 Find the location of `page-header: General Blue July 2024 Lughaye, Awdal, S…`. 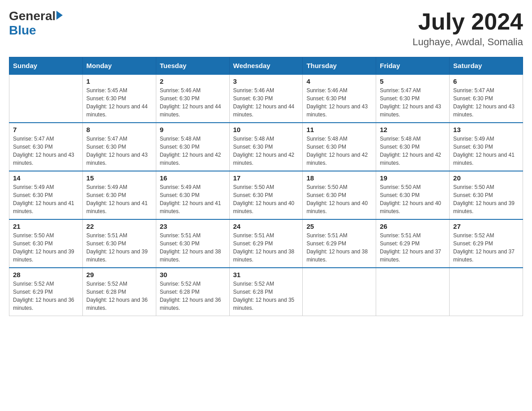

page-header: General Blue July 2024 Lughaye, Awdal, S… is located at coordinates (266, 29).